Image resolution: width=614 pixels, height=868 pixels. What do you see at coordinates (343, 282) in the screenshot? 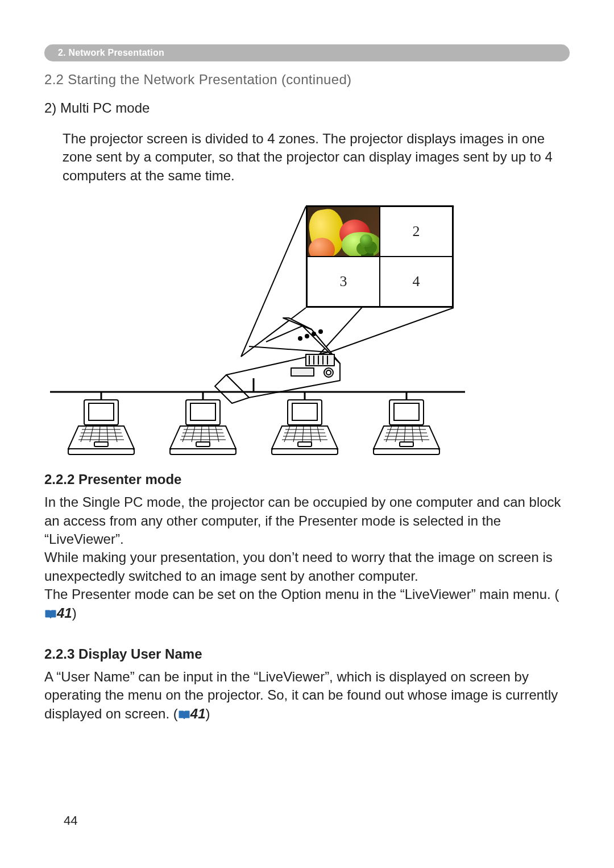
I see `zone-3: 3` at bounding box center [343, 282].